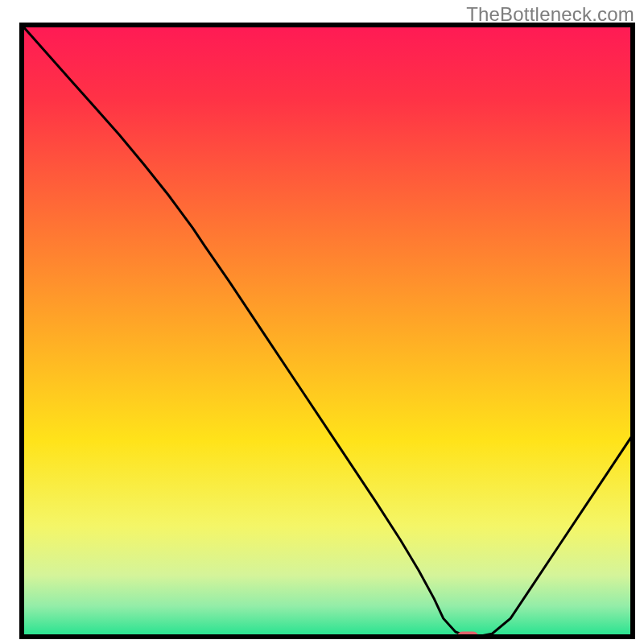 Image resolution: width=644 pixels, height=644 pixels. Describe the element at coordinates (551, 14) in the screenshot. I see `watermark-text: TheBottleneck.com` at that location.